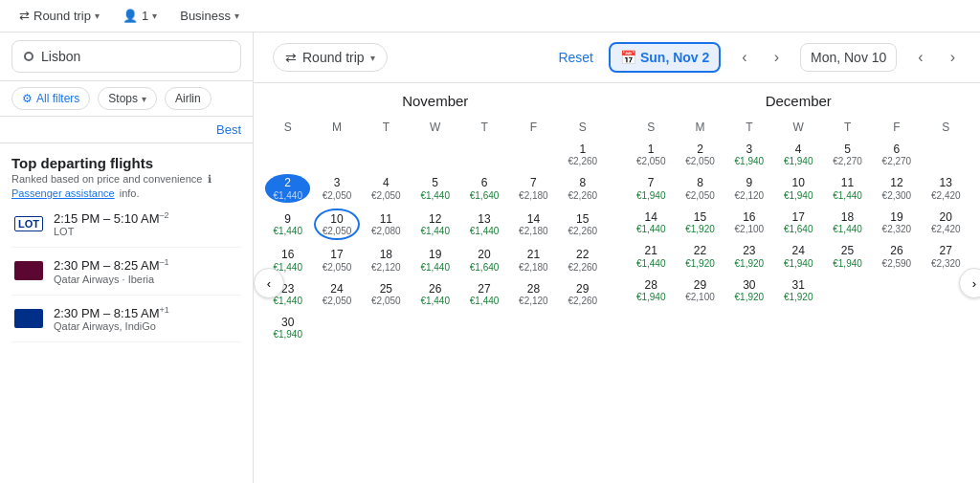  Describe the element at coordinates (434, 224) in the screenshot. I see `table-cell: 12€1,440` at that location.